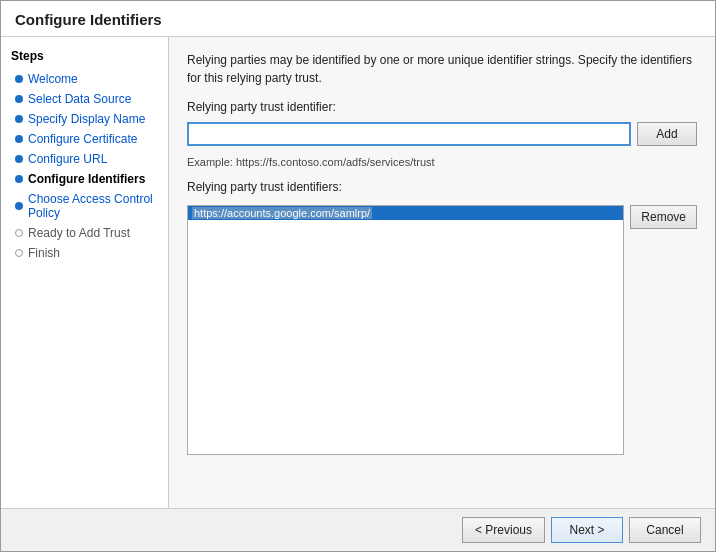 The height and width of the screenshot is (552, 716). I want to click on dot-configure-url, so click(19, 159).